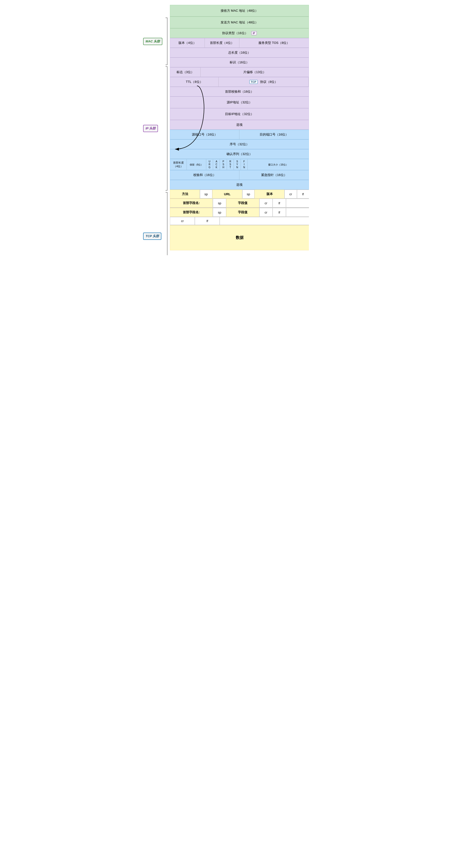 The height and width of the screenshot is (868, 452). Describe the element at coordinates (279, 203) in the screenshot. I see `http-lf2-cell: lf` at that location.